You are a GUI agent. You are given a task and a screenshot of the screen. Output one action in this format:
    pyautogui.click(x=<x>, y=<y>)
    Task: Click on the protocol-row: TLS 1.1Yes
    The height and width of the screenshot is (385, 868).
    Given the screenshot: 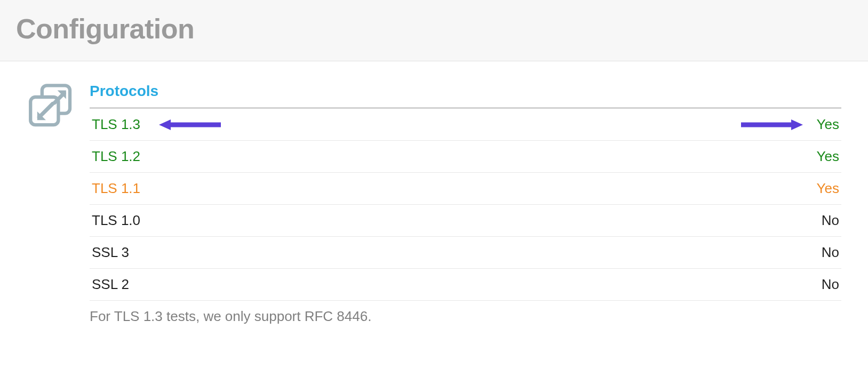 What is the action you would take?
    pyautogui.click(x=465, y=189)
    